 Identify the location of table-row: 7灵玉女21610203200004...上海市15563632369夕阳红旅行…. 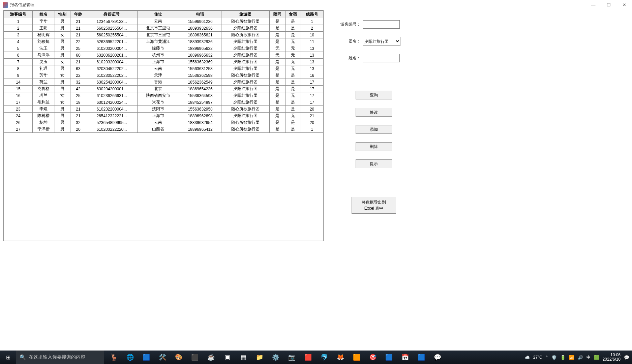
(164, 62).